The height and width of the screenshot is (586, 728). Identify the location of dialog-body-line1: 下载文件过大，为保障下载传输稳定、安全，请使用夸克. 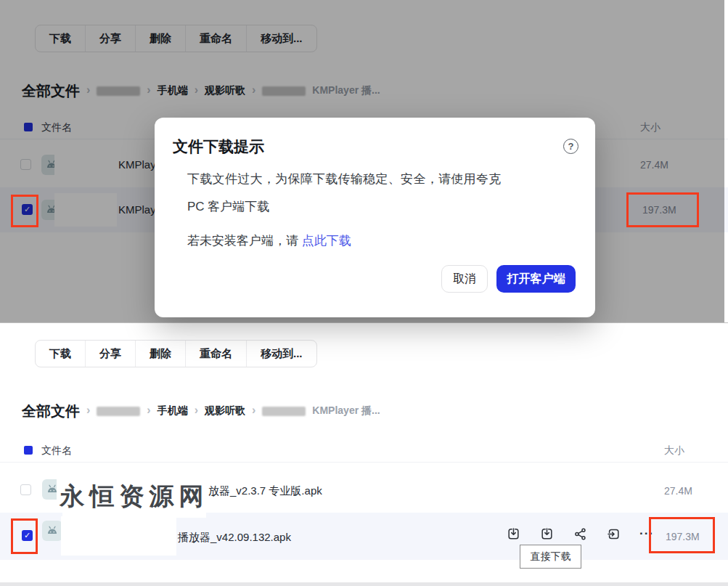
(344, 179).